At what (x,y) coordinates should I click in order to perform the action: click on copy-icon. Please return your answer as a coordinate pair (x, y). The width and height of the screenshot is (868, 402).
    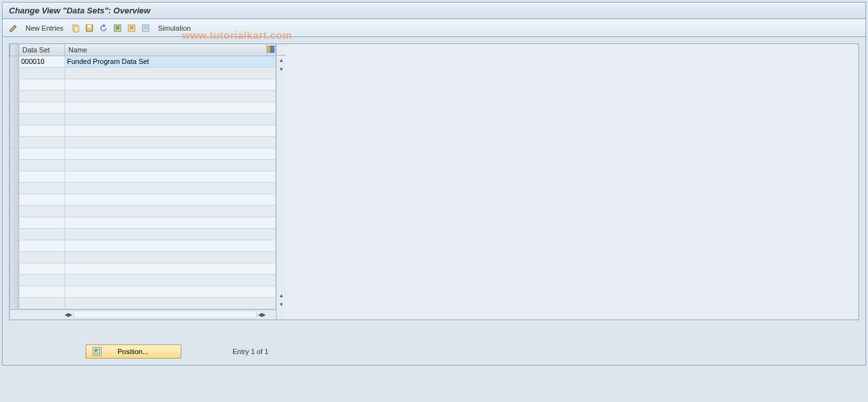
    Looking at the image, I should click on (75, 28).